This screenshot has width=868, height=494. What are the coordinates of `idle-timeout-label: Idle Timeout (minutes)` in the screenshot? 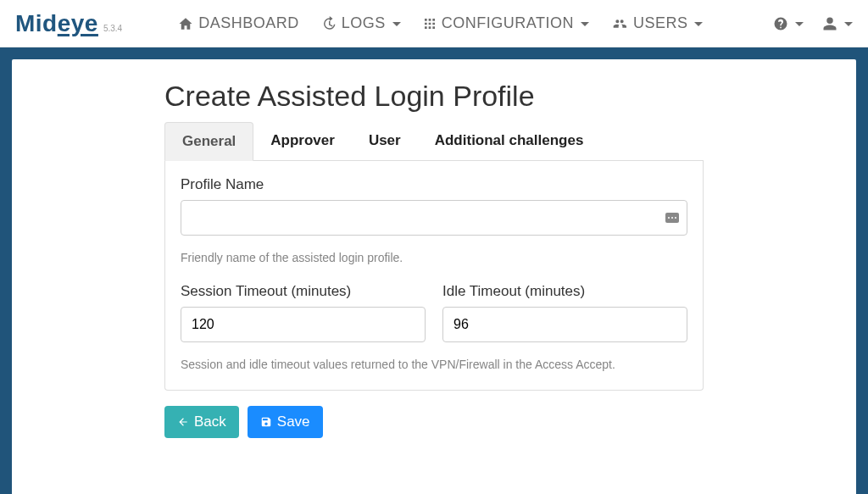 It's located at (565, 291).